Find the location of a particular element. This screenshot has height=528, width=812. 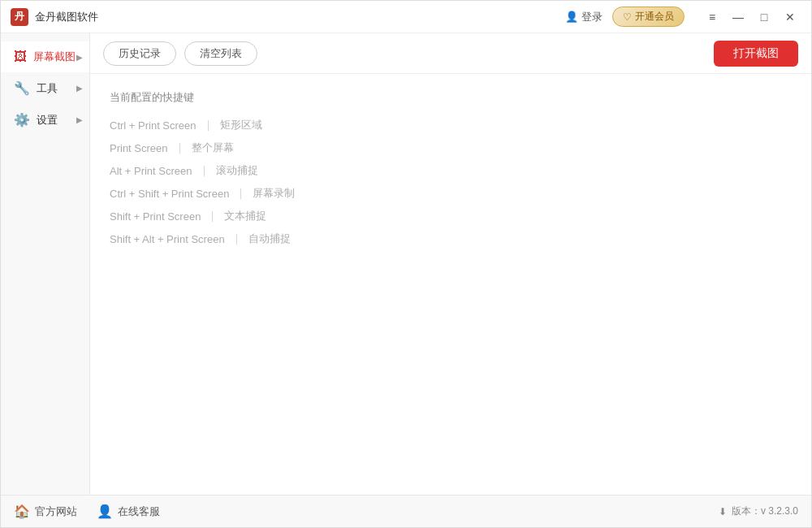

login-button: 👤 登录 is located at coordinates (584, 17).